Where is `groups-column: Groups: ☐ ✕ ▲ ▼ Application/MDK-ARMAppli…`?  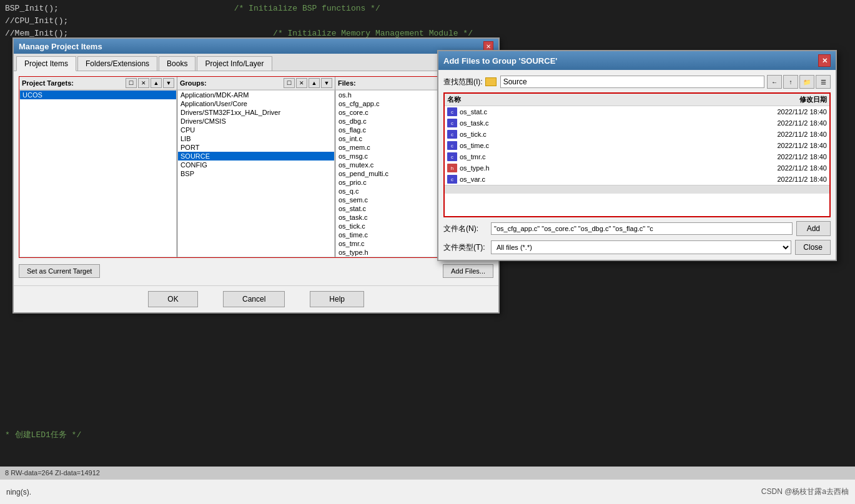 groups-column: Groups: ☐ ✕ ▲ ▼ Application/MDK-ARMAppli… is located at coordinates (256, 167).